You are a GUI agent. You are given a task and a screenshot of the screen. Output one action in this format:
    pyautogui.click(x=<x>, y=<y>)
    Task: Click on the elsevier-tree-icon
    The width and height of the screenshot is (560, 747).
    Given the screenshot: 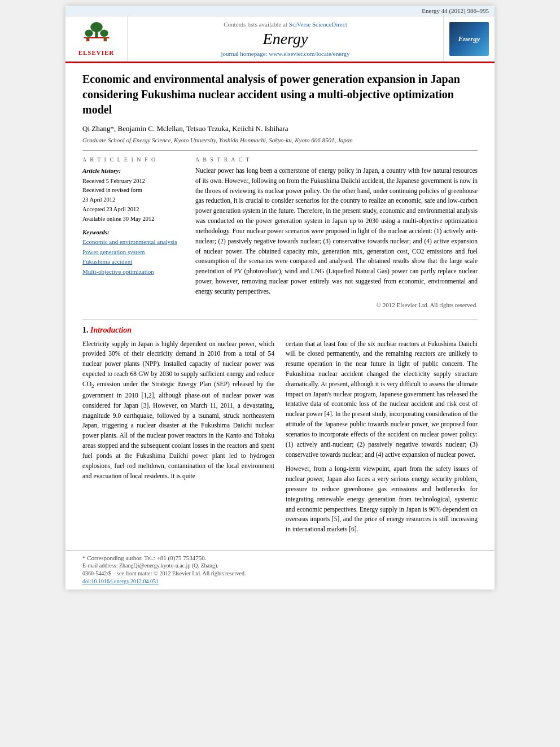 What is the action you would take?
    pyautogui.click(x=97, y=35)
    